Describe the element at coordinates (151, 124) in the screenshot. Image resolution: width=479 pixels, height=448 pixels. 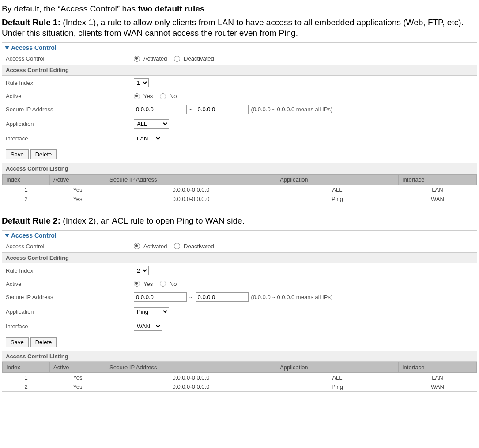
I see `application-select: ALL` at that location.